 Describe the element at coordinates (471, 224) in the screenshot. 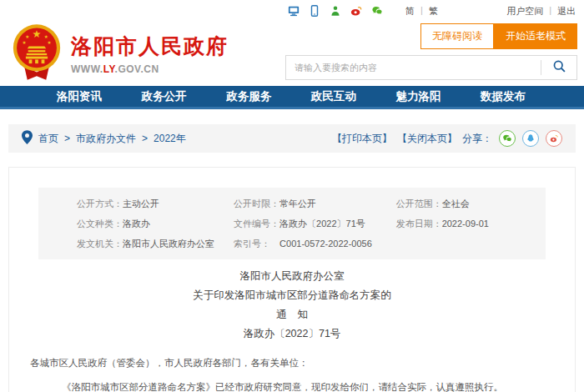

I see `meta-publish-date: 发布日期：2022-09-01` at that location.